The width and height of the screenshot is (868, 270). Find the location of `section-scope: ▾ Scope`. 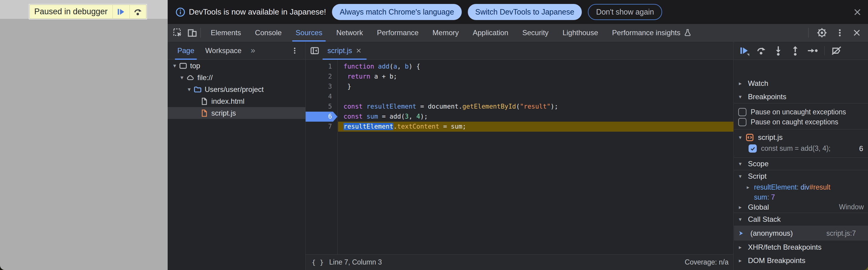

section-scope: ▾ Scope is located at coordinates (801, 164).